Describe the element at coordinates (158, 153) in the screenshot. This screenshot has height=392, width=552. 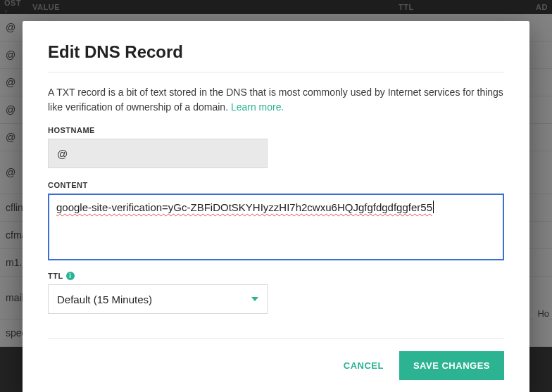
I see `hostname-input: @` at that location.